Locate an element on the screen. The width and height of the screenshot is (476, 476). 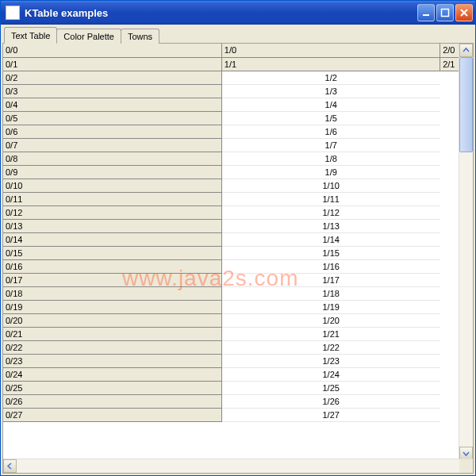
table-row: 0/31/3 is located at coordinates (232, 90).